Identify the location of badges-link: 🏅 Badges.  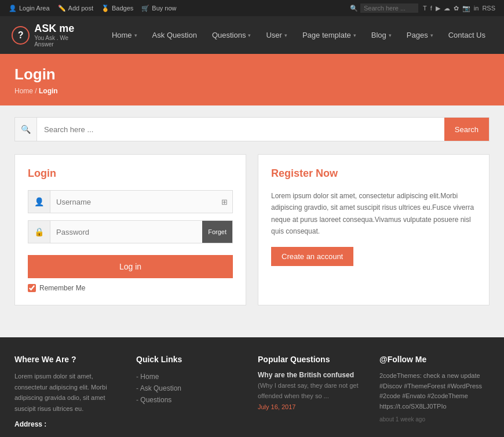
(117, 8).